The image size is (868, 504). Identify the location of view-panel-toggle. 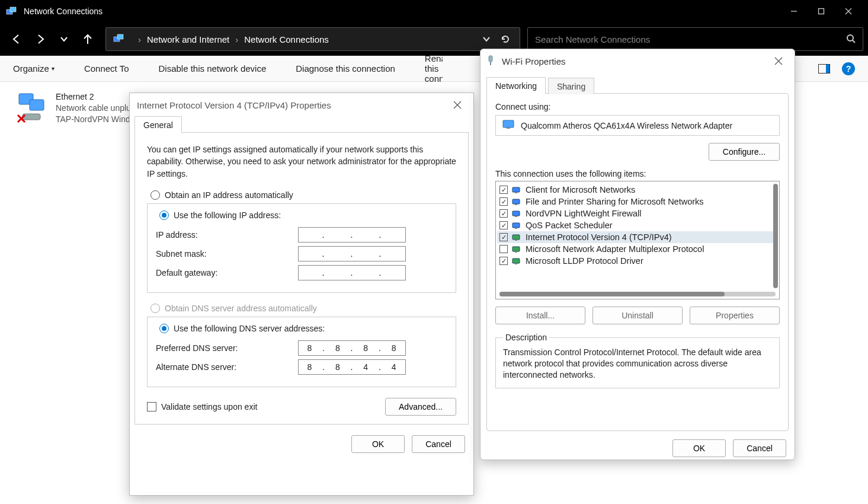
(824, 69).